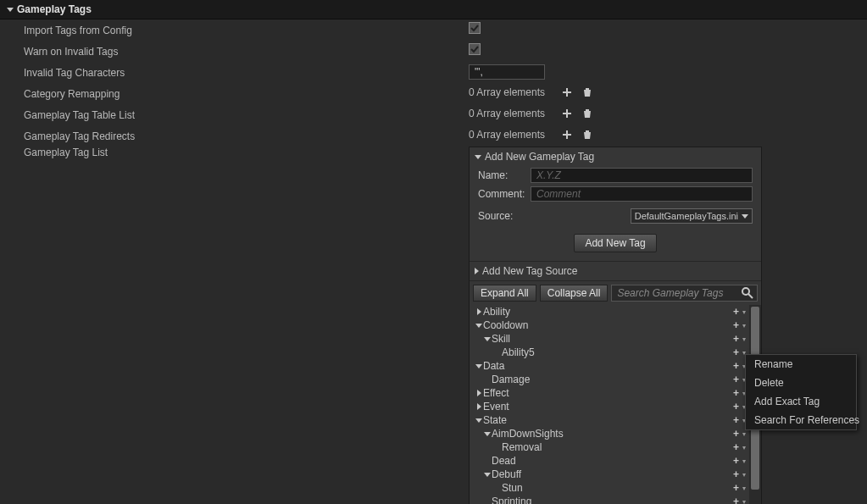  What do you see at coordinates (609, 393) in the screenshot?
I see `tree-row-effect: Effect+▾` at bounding box center [609, 393].